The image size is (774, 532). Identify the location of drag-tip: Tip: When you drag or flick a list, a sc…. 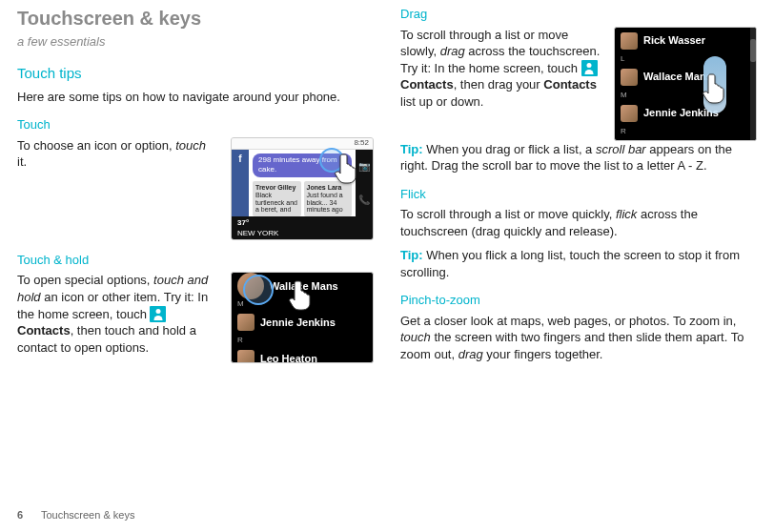
(579, 158).